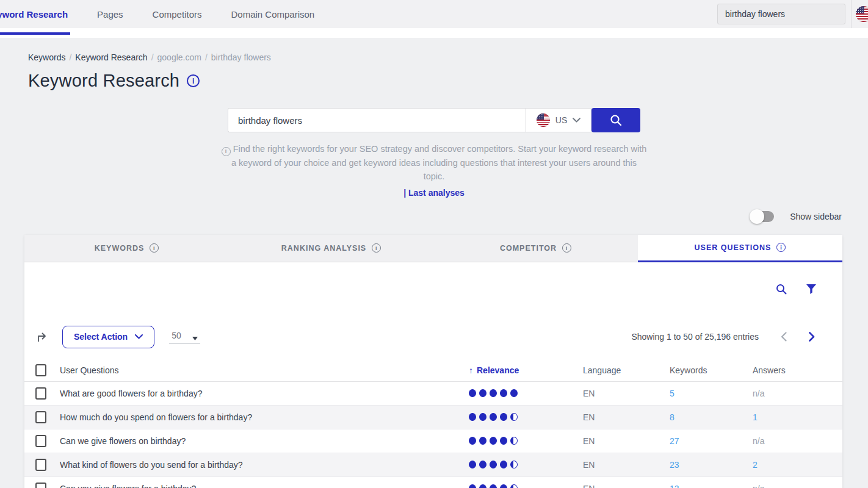  Describe the element at coordinates (109, 337) in the screenshot. I see `select-action-dropdown: Select Action` at that location.